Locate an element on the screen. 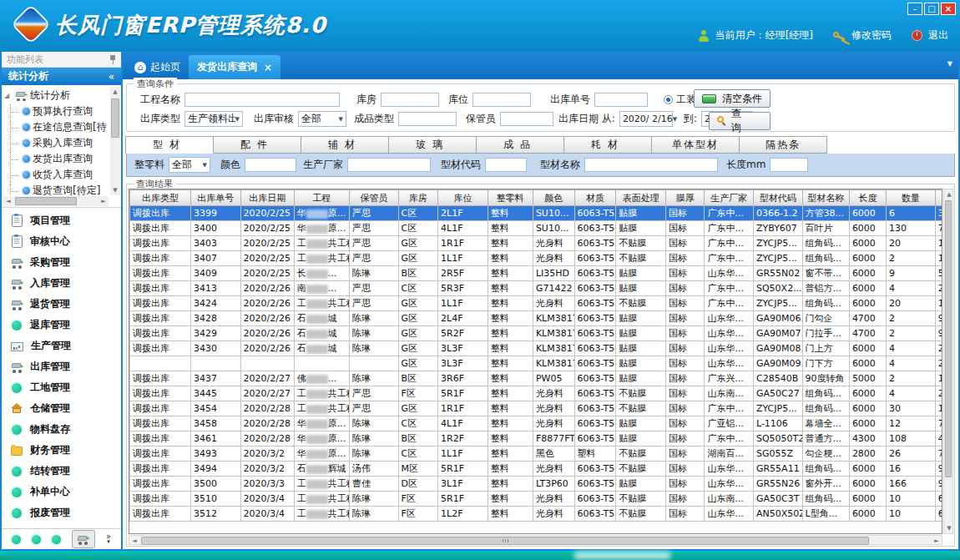  column-header: 表面处理 is located at coordinates (641, 199).